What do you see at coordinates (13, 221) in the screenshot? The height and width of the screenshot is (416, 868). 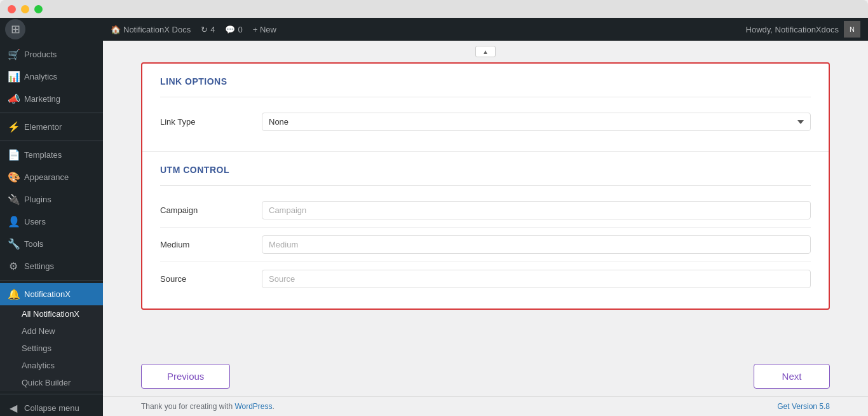 I see `users-icon: 👤` at bounding box center [13, 221].